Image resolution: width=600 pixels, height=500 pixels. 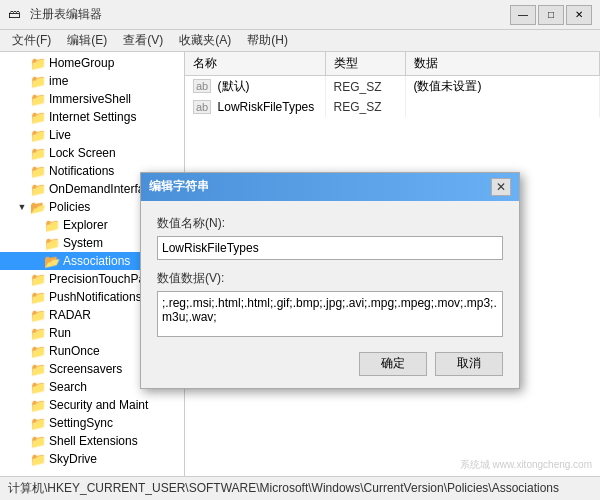 What do you see at coordinates (501, 187) in the screenshot?
I see `dialog-close-button: ✕` at bounding box center [501, 187].